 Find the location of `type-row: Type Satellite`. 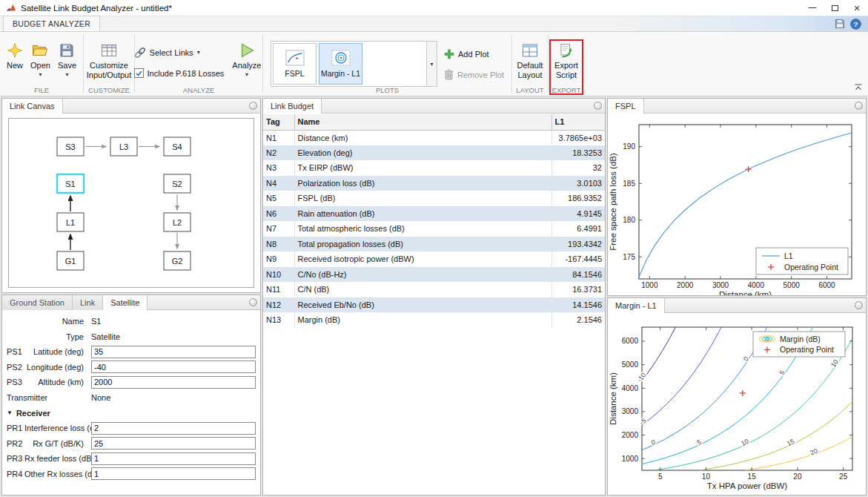

type-row: Type Satellite is located at coordinates (131, 337).